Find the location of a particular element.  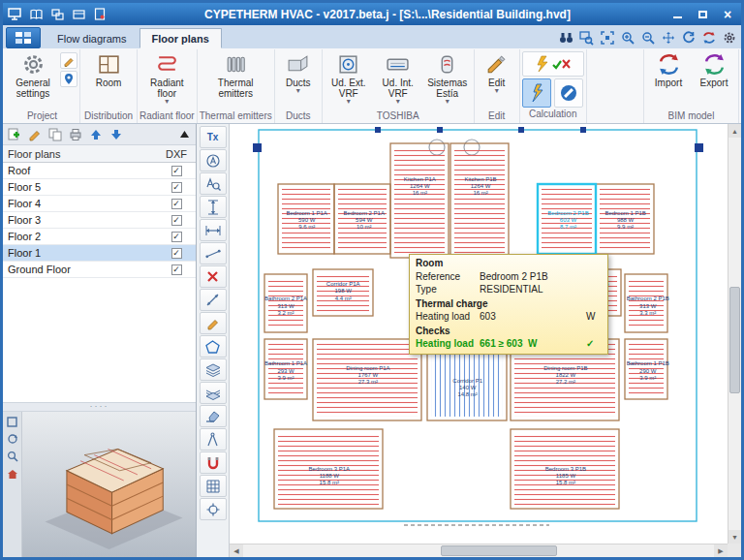

preview-zoom-button is located at coordinates (13, 456).